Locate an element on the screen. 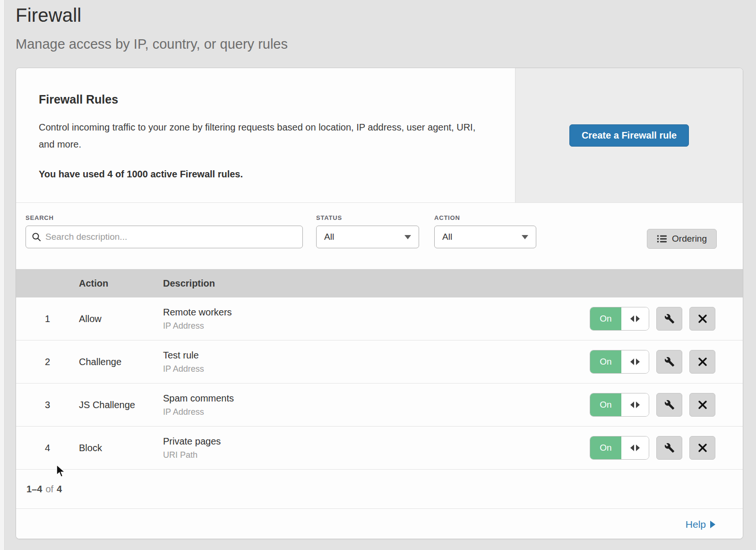 Image resolution: width=756 pixels, height=550 pixels. card-usage-text: You have used 4 of 1000 active Firewall … is located at coordinates (266, 174).